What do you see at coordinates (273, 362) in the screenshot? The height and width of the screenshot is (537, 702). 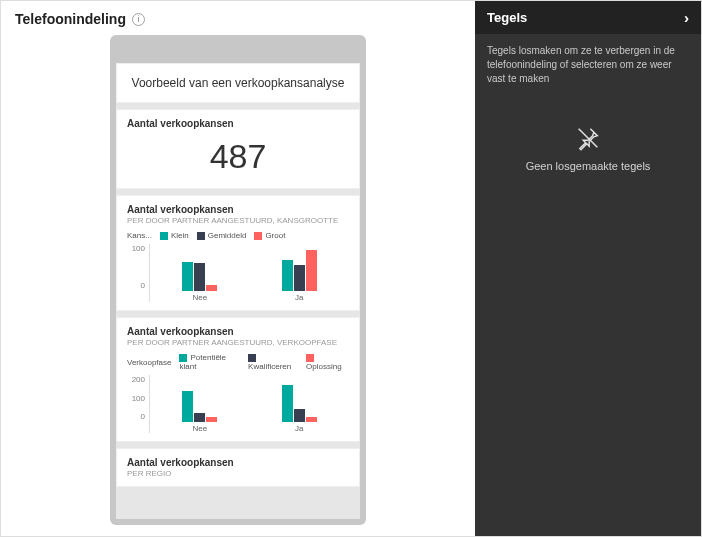 I see `legend-item: Kwalificeren` at bounding box center [273, 362].